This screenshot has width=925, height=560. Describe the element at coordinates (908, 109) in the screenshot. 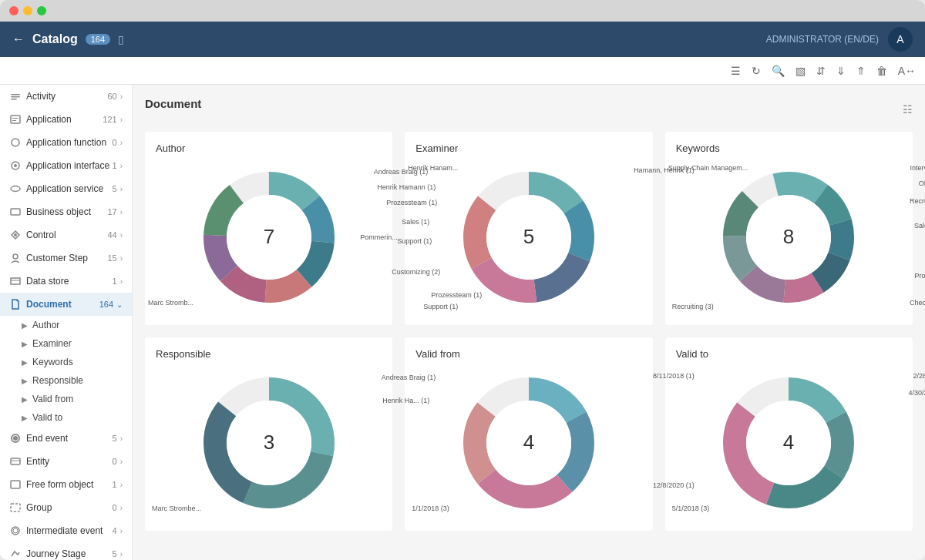

I see `chart-toggle-icon: ☷` at that location.